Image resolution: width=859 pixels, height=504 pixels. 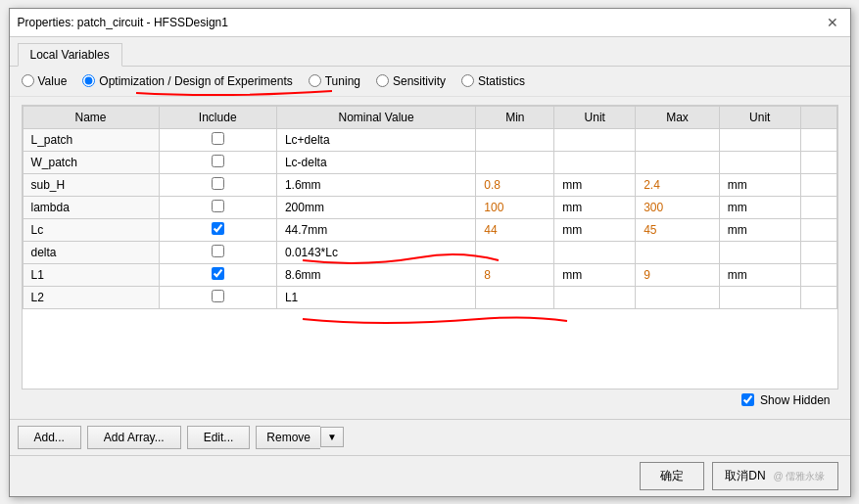 I want to click on cell-name: lambda, so click(x=90, y=207).